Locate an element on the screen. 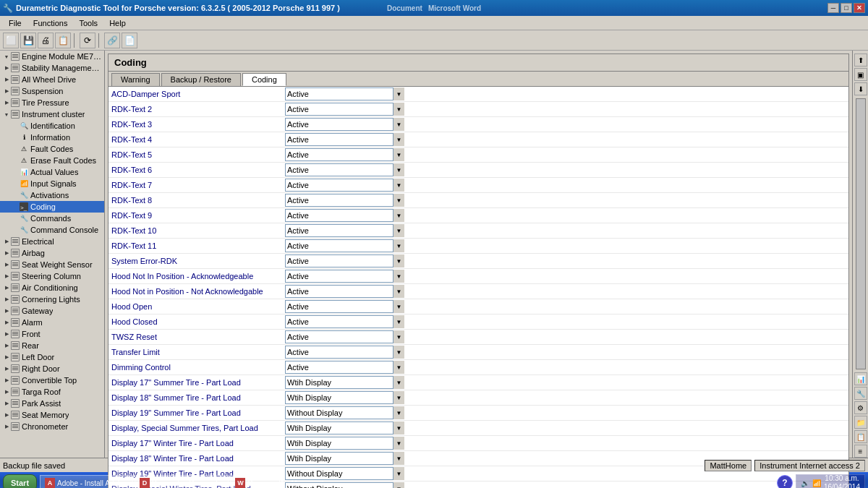 This screenshot has height=488, width=868. right-scrollbar is located at coordinates (861, 234).